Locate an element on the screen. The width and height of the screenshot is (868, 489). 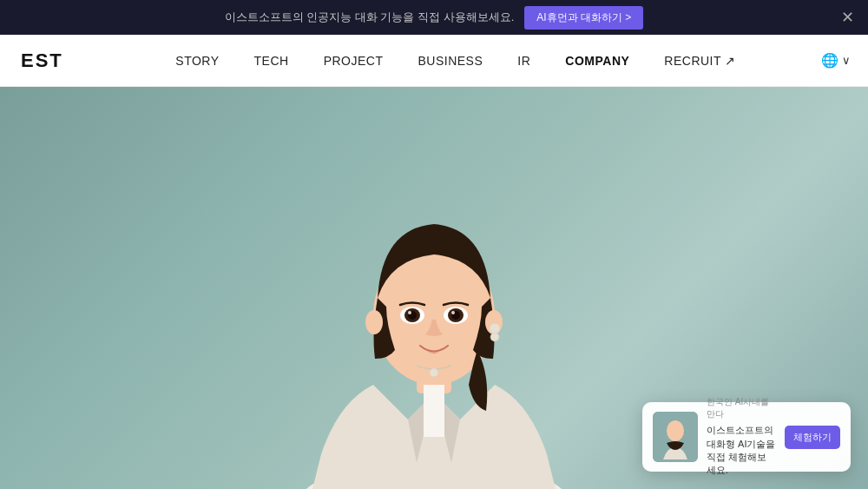
top-banner: 이스트소프트의 인공지능 대화 기능을 직접 사용해보세요. AI휴먼과 대화하… is located at coordinates (434, 17).